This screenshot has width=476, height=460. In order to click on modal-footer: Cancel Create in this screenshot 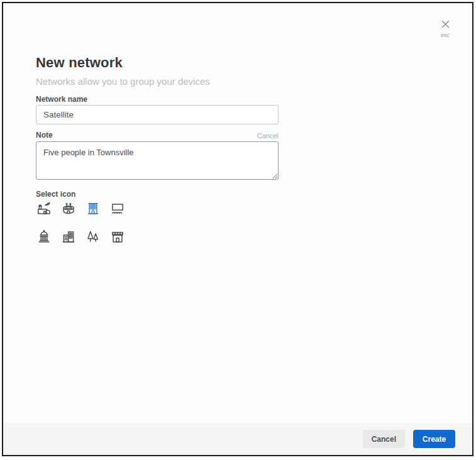, I will do `click(238, 439)`.